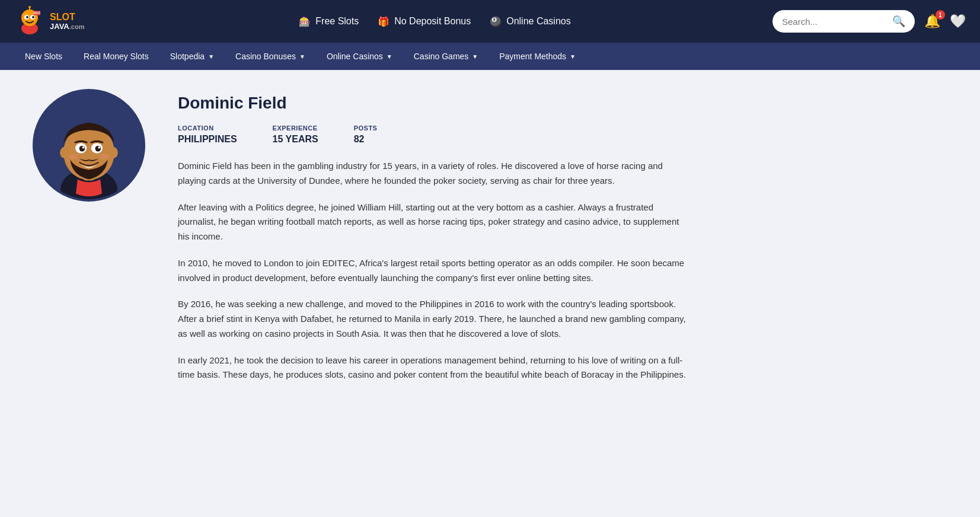 The width and height of the screenshot is (980, 517). Describe the element at coordinates (208, 139) in the screenshot. I see `location-value: PHILIPPINES` at that location.